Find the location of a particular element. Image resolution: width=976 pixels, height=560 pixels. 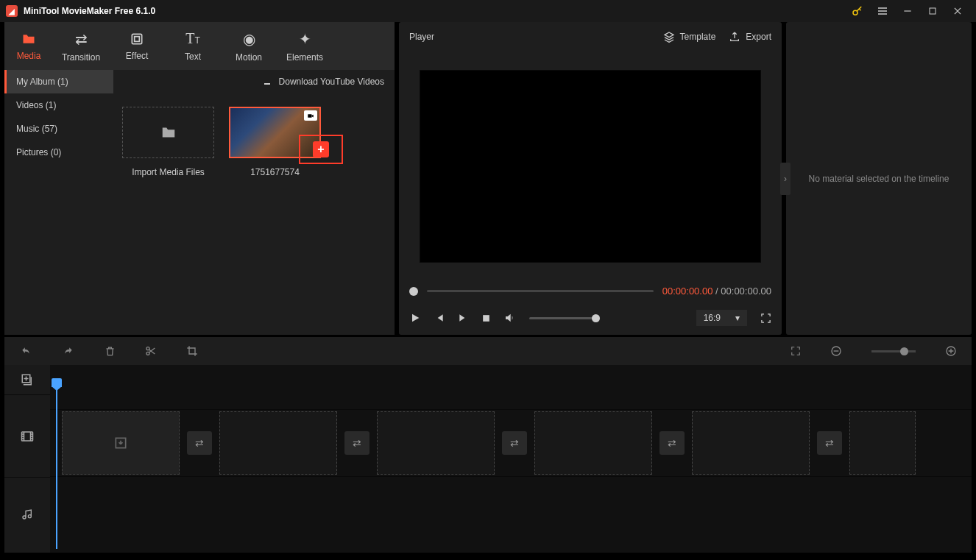

zoom-slider is located at coordinates (894, 352).